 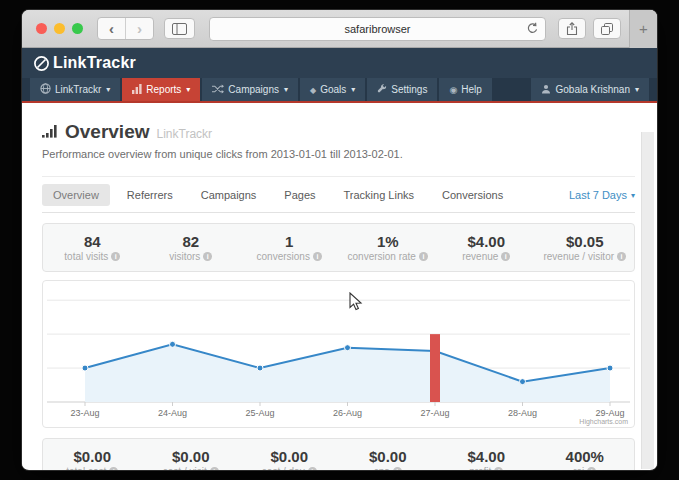 What do you see at coordinates (340, 102) in the screenshot?
I see `nav-accent-line` at bounding box center [340, 102].